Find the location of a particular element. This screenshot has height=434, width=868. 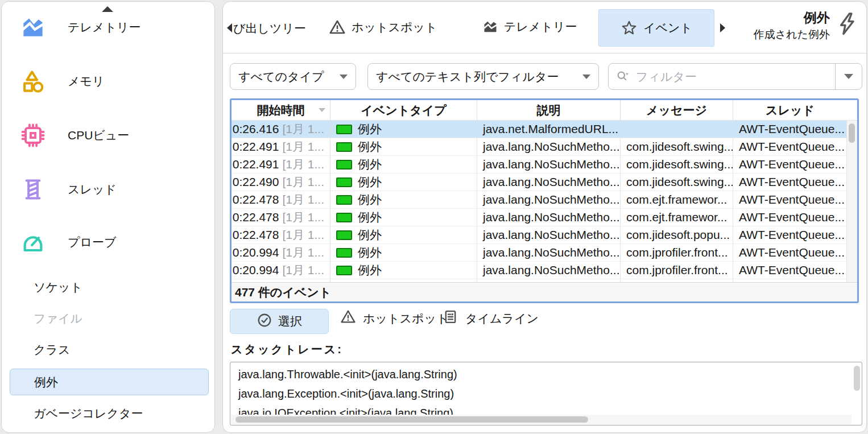

stack-trace-lines: java.lang.Throwable.<init>(java.lang.Str… is located at coordinates (544, 394).